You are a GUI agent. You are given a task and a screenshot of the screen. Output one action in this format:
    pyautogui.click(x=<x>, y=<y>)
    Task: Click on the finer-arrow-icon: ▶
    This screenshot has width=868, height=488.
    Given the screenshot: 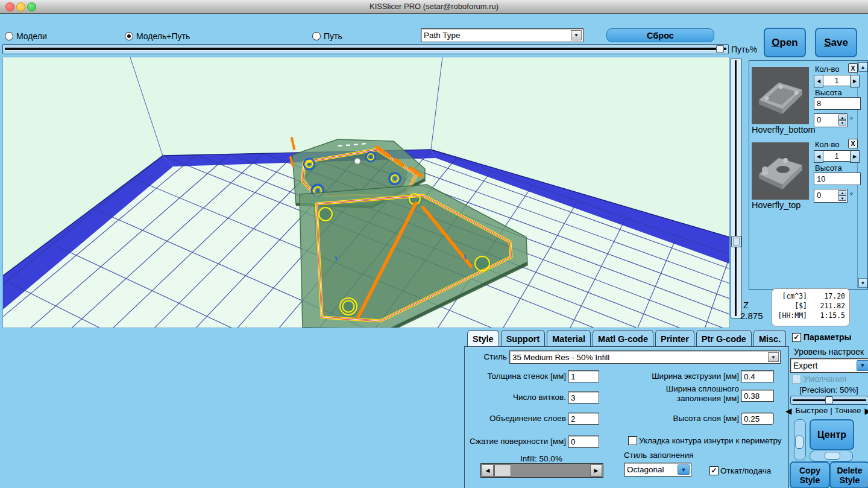 What is the action you would take?
    pyautogui.click(x=867, y=411)
    